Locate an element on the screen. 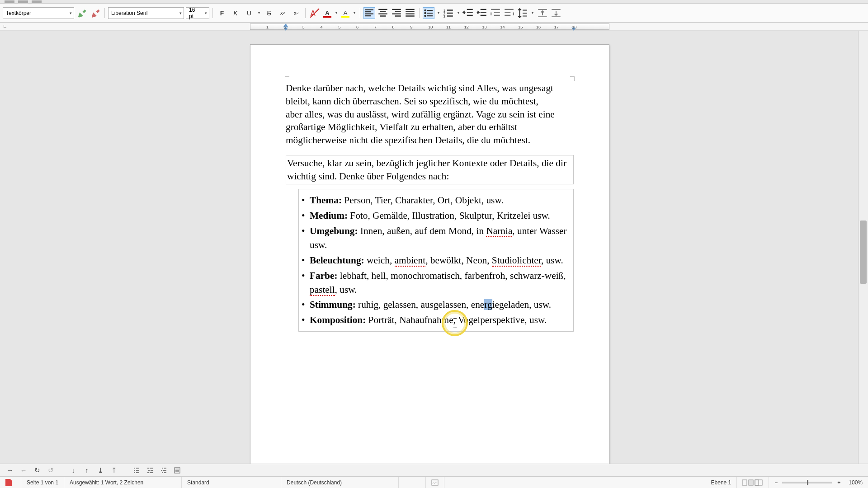 This screenshot has width=868, height=488. paragraph-1: Denke darüber nach, welche Details wicht… is located at coordinates (421, 114).